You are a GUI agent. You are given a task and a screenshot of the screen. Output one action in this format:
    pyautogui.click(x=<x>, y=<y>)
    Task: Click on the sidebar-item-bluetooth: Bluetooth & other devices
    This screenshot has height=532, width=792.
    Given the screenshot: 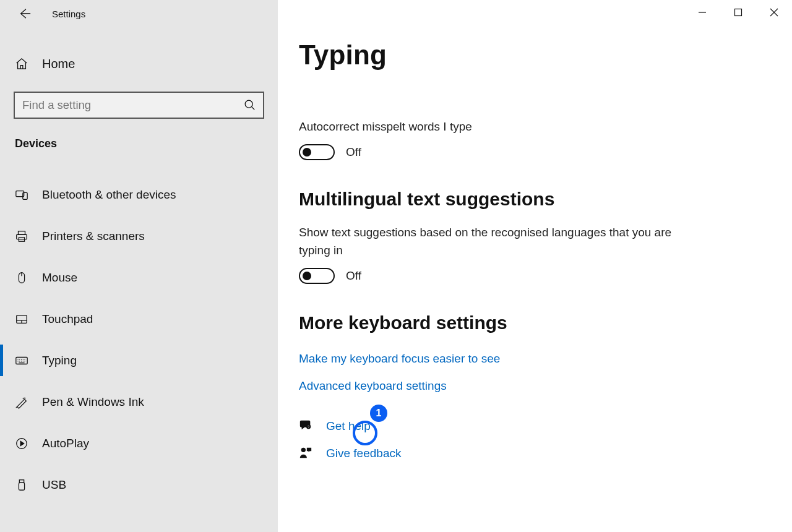 What is the action you would take?
    pyautogui.click(x=139, y=194)
    